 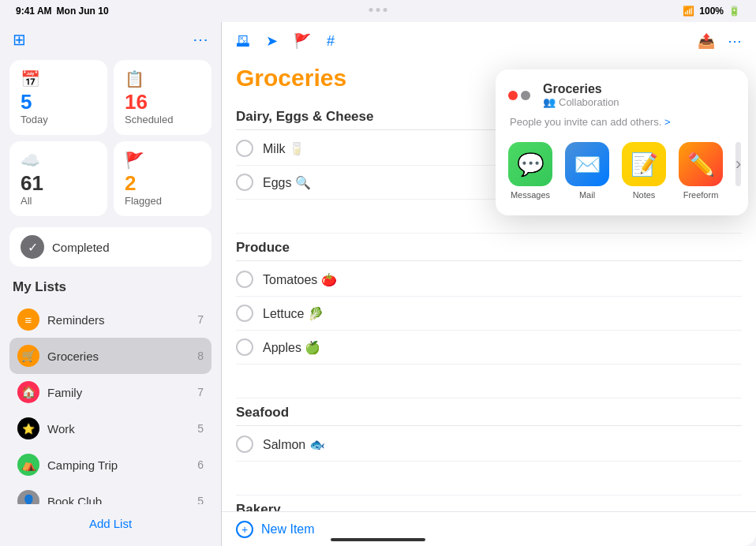 What do you see at coordinates (294, 314) in the screenshot?
I see `reminder-text-lettuce: Lettuce 🥬` at bounding box center [294, 314].